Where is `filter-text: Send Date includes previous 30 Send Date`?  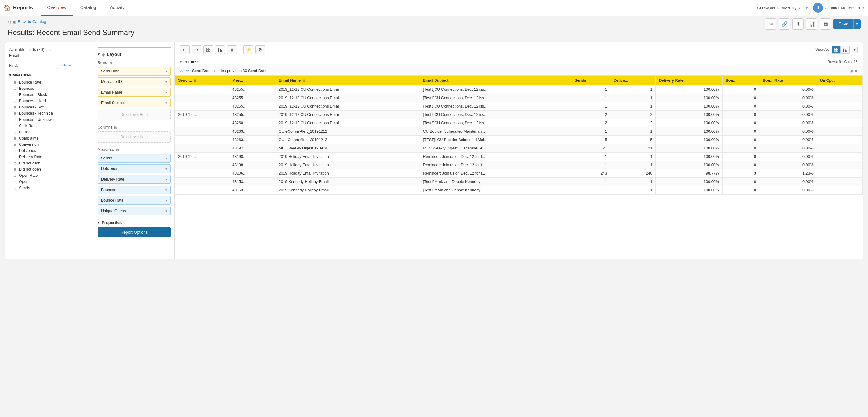 filter-text: Send Date includes previous 30 Send Date is located at coordinates (520, 71).